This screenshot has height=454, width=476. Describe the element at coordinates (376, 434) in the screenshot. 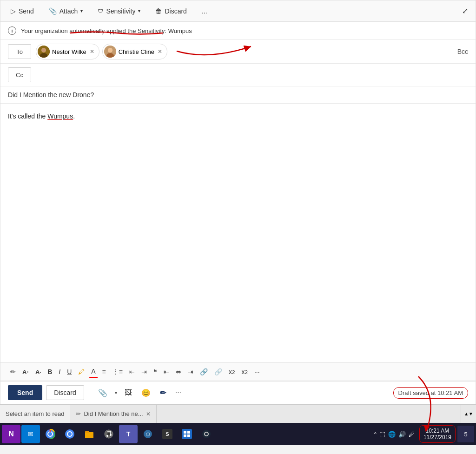

I see `chevron-up-icon: ^` at that location.